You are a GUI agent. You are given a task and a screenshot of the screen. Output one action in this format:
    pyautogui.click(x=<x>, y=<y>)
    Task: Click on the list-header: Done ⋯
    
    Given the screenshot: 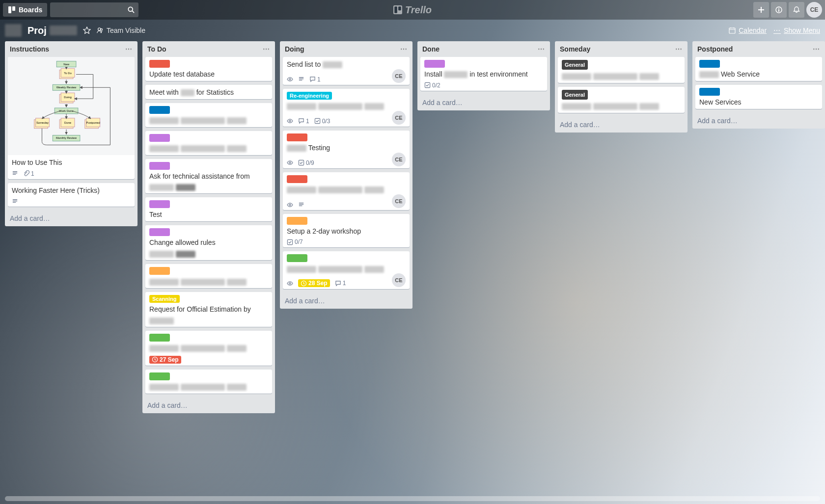 What is the action you would take?
    pyautogui.click(x=484, y=49)
    